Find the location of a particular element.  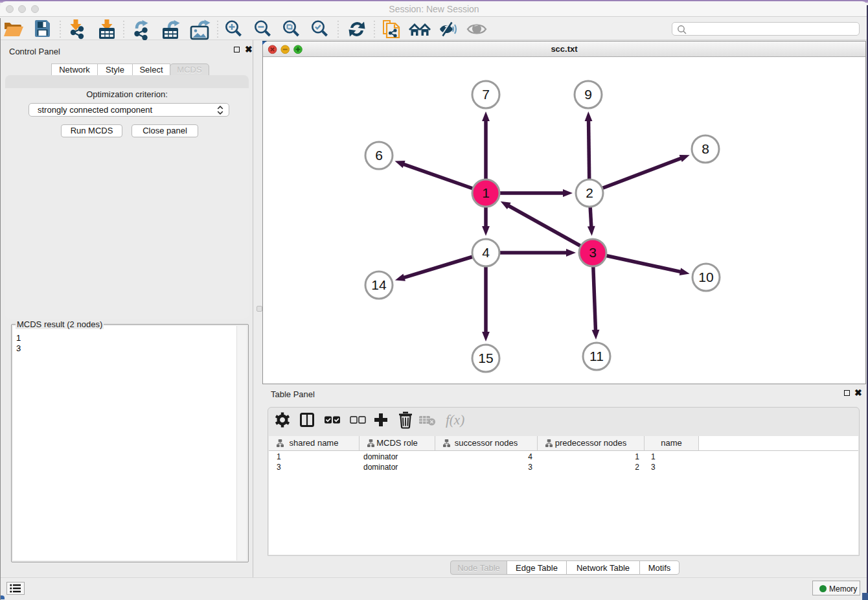

svg-text: 11 is located at coordinates (597, 356).